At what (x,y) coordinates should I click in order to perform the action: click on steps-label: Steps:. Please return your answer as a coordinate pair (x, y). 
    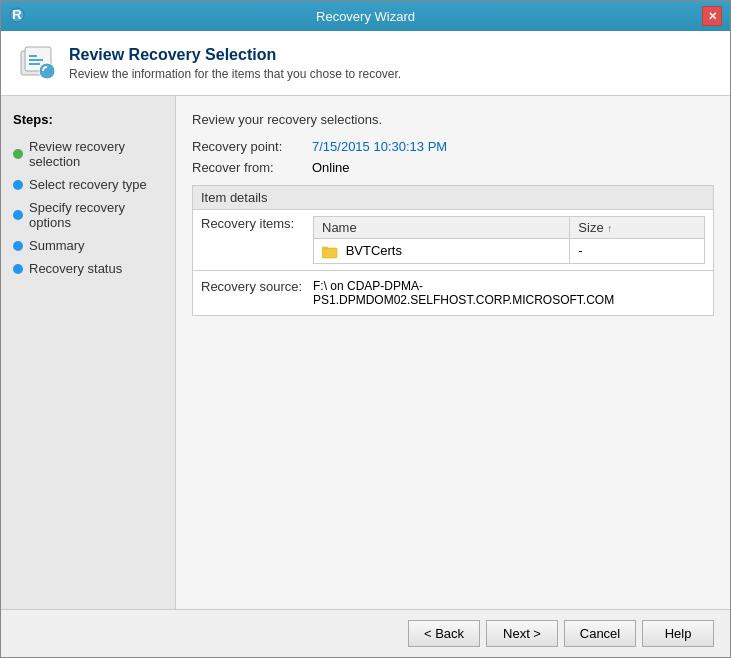
    Looking at the image, I should click on (88, 122).